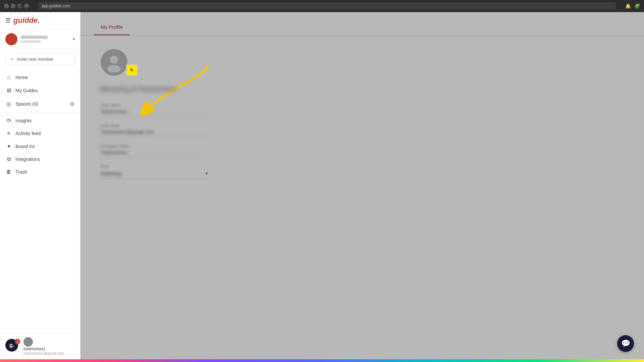 The height and width of the screenshot is (362, 644). I want to click on sidebar-item-my-guides: ⊞ My Guides, so click(40, 90).